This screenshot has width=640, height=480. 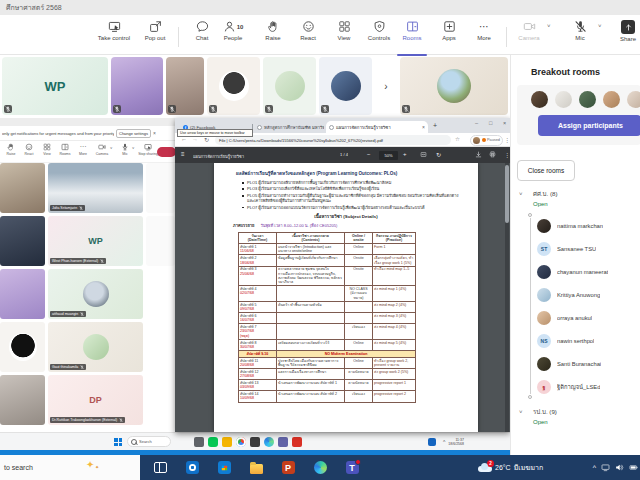 I want to click on inner-video-tile-avatar: Gaut thinakamila, so click(x=96, y=347).